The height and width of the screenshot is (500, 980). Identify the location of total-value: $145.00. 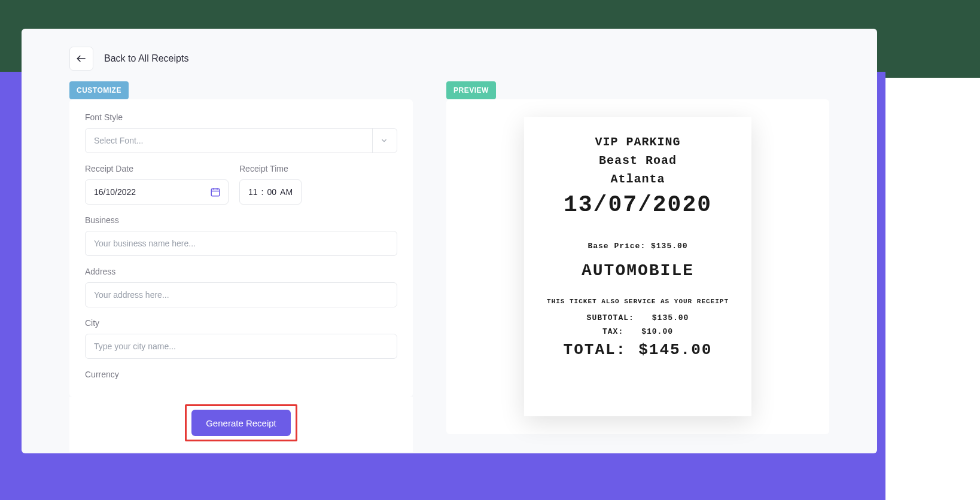
(675, 350).